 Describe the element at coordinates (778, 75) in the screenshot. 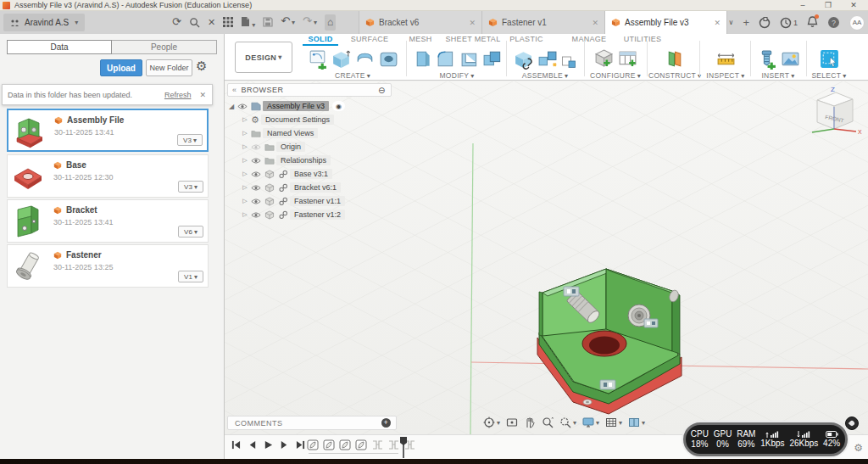

I see `group-label-insert: INSERT` at that location.